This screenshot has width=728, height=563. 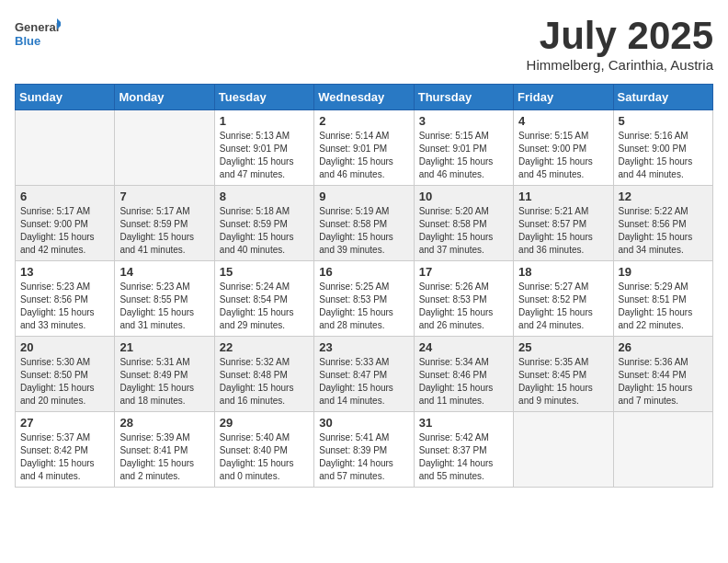 What do you see at coordinates (364, 374) in the screenshot?
I see `calendar-cell: 23Sunrise: 5:33 AM Sunset: 8:47 PM Dayli…` at bounding box center [364, 374].